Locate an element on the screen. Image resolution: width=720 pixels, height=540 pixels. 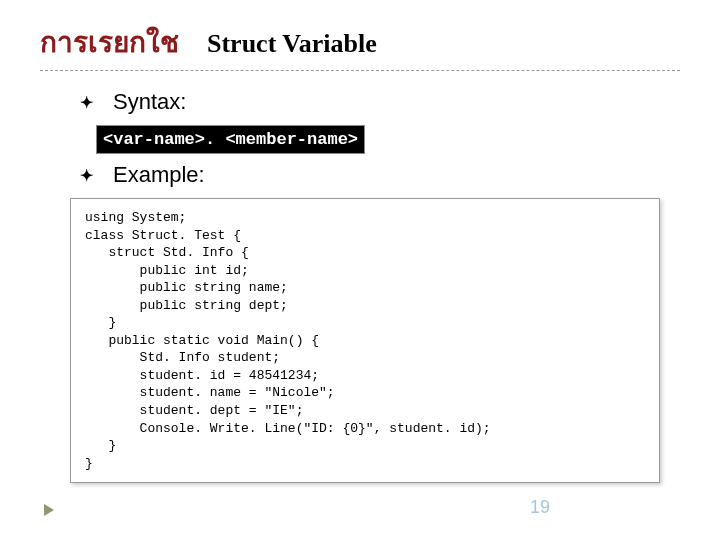
title-thai: การเรยกใช is located at coordinates (110, 42).